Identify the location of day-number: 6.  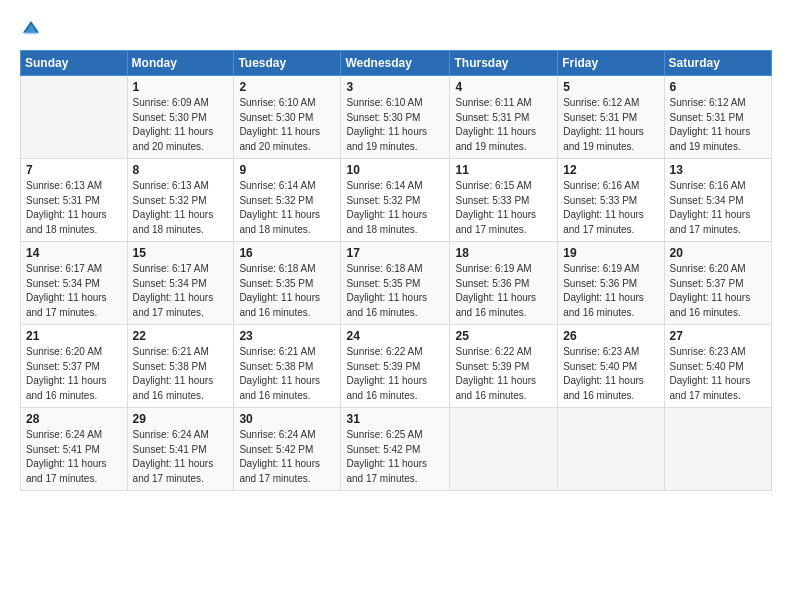
(718, 87).